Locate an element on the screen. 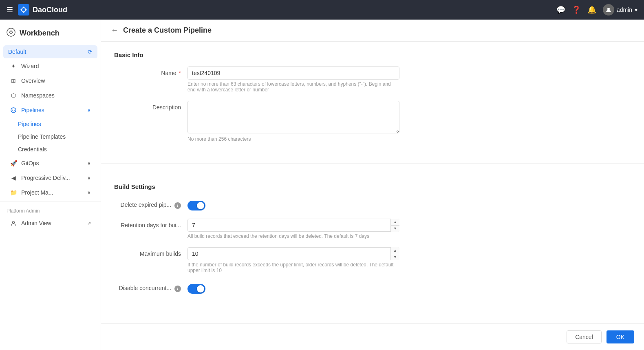 The width and height of the screenshot is (644, 350). sidebar-item-gitops: 🚀 GitOps ∨ is located at coordinates (51, 163).